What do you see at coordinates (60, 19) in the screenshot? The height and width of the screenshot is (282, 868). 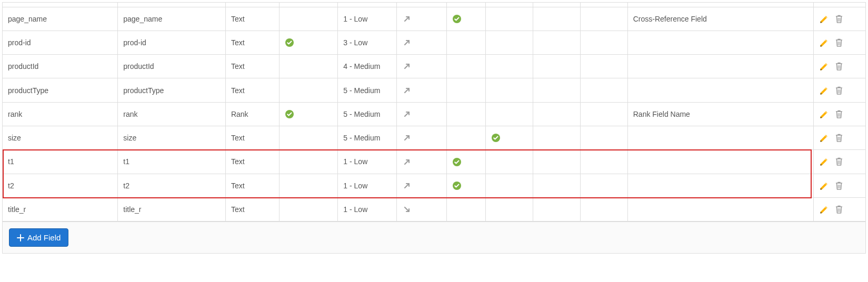 I see `field-name-cell: page_name` at bounding box center [60, 19].